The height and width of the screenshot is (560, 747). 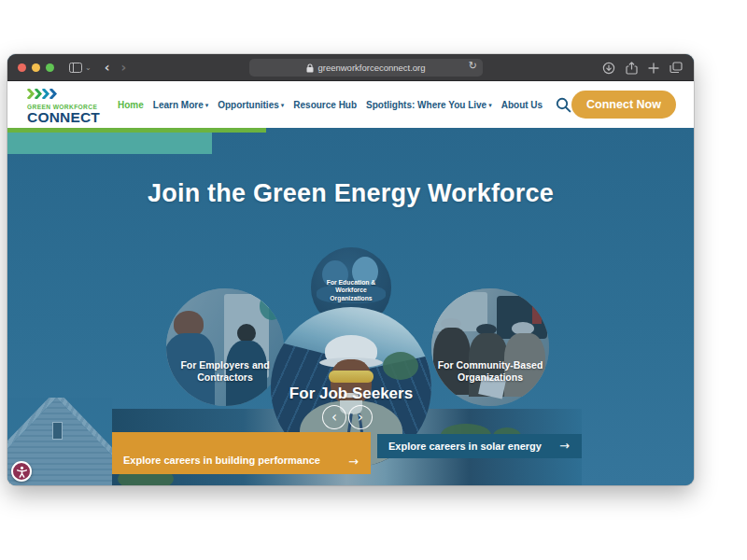 I want to click on audience-label: For Education & Workforce Organizations, so click(x=351, y=291).